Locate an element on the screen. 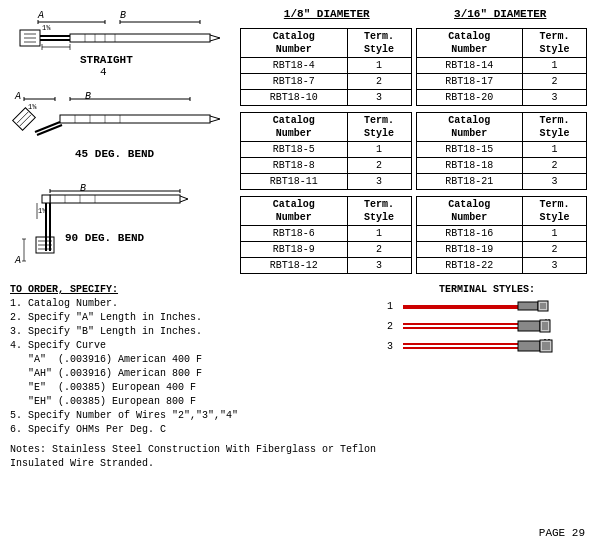  term-num-2: 2 is located at coordinates (393, 326).